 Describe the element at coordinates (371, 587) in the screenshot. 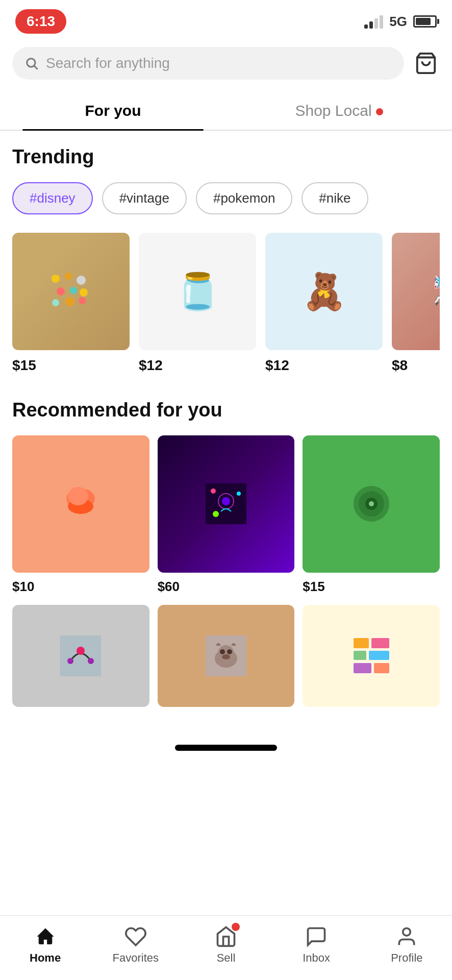

I see `recommended-price-3: $15` at that location.